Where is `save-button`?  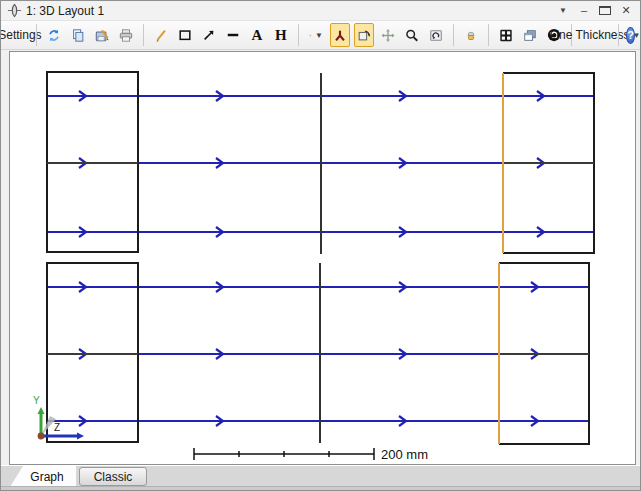 save-button is located at coordinates (102, 35).